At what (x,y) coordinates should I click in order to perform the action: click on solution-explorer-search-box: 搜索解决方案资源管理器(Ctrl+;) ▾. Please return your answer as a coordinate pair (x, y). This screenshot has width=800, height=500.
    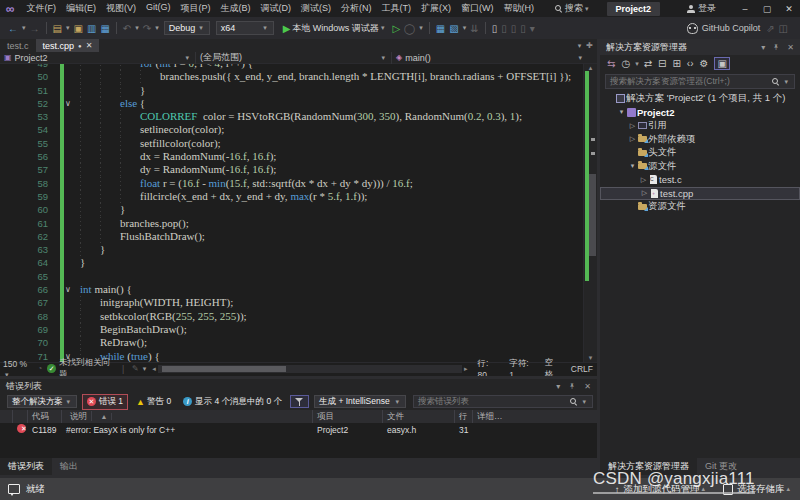
    Looking at the image, I should click on (700, 82).